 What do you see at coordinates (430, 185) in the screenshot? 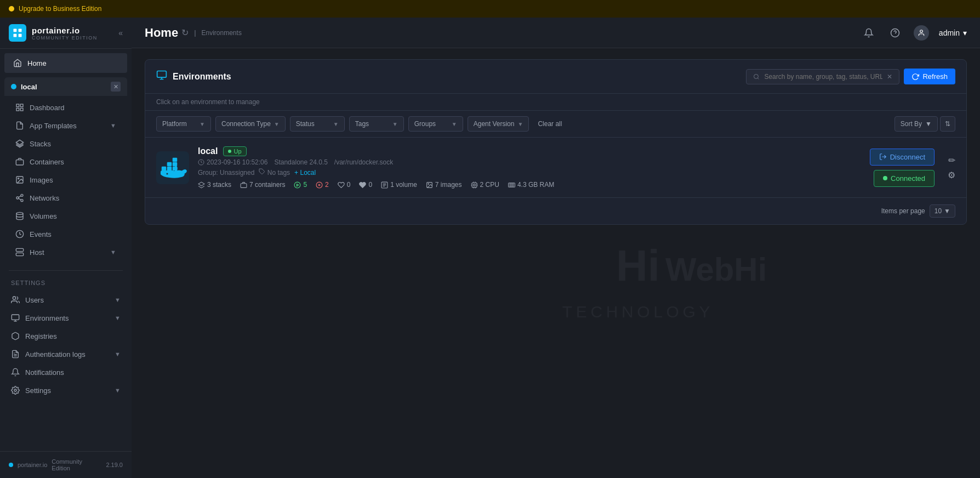
I see `images-stat-icon` at bounding box center [430, 185].